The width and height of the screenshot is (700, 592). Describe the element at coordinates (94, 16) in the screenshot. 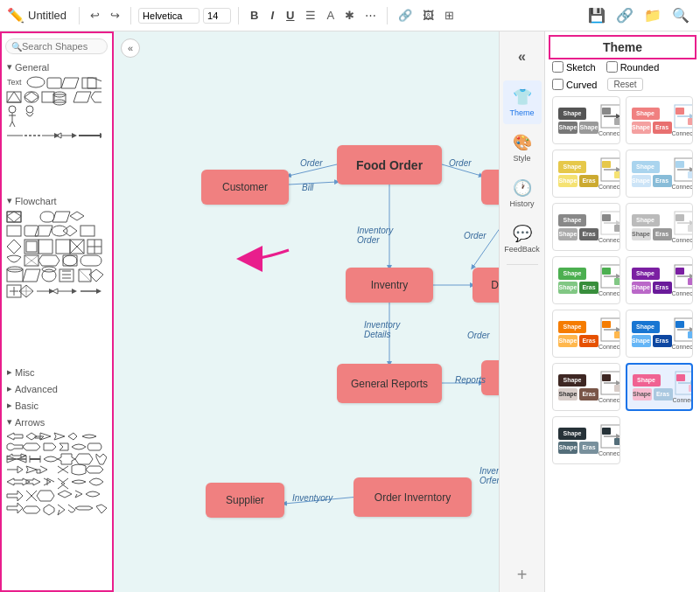

I see `undo-button: ↩` at that location.